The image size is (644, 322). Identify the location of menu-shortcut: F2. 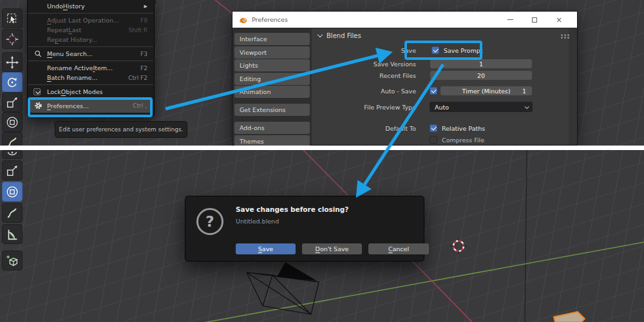
(144, 68).